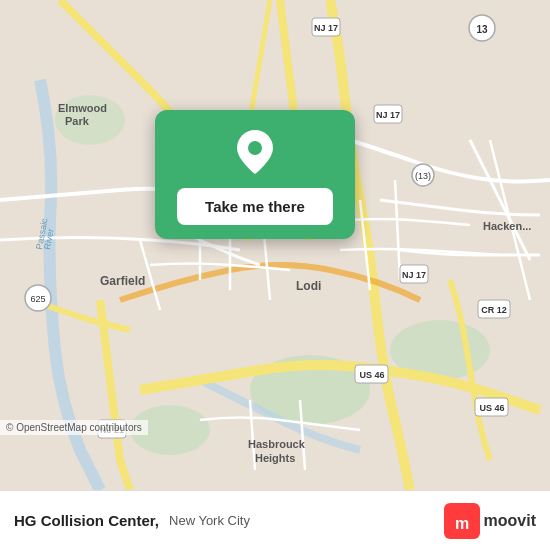 This screenshot has width=550, height=550. I want to click on location-pin-icon, so click(255, 152).